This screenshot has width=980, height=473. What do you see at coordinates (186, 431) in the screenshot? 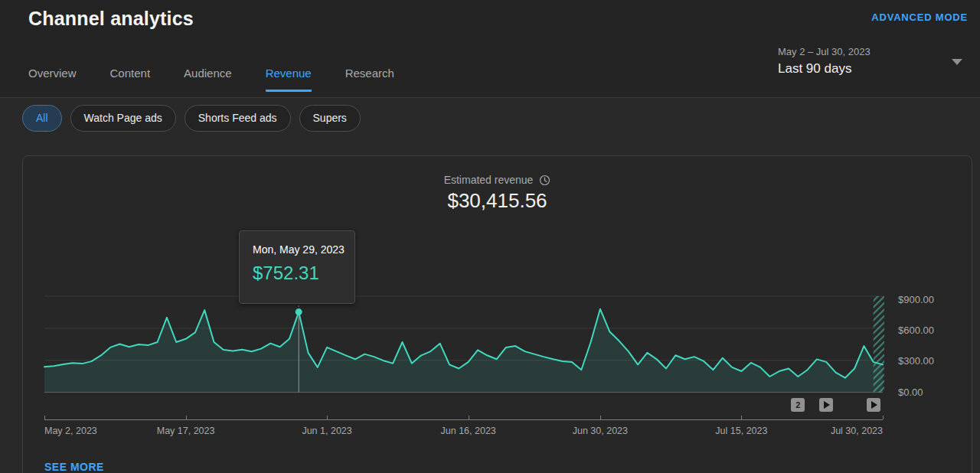
I see `x-axis-label: May 17, 2023` at bounding box center [186, 431].